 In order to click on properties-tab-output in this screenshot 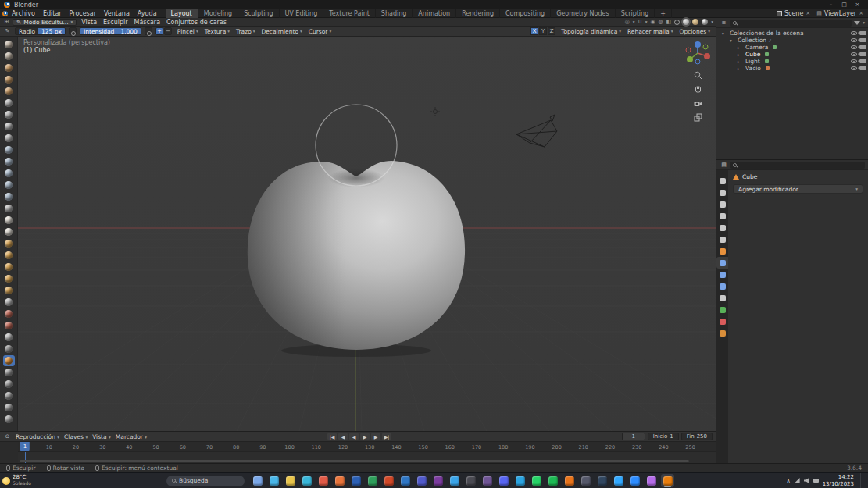, I will do `click(722, 205)`.